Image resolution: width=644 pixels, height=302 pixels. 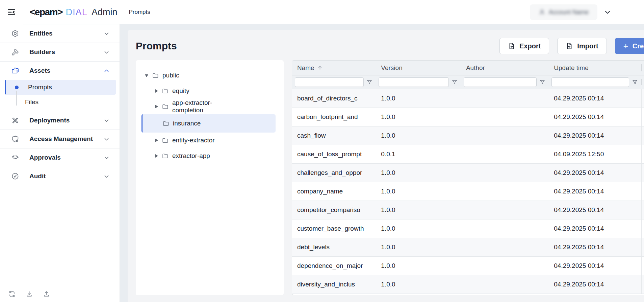 What do you see at coordinates (629, 46) in the screenshot?
I see `create-button: + Create` at bounding box center [629, 46].